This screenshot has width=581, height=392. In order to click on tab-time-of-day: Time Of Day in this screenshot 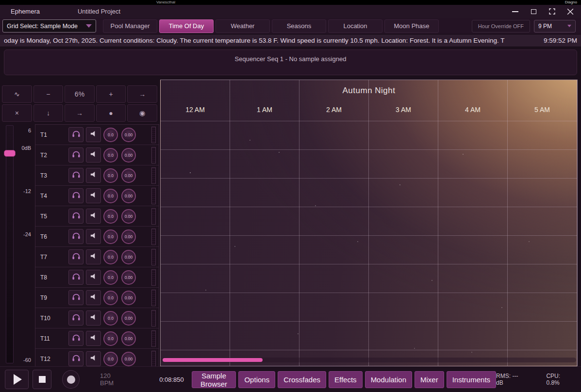, I will do `click(186, 26)`.